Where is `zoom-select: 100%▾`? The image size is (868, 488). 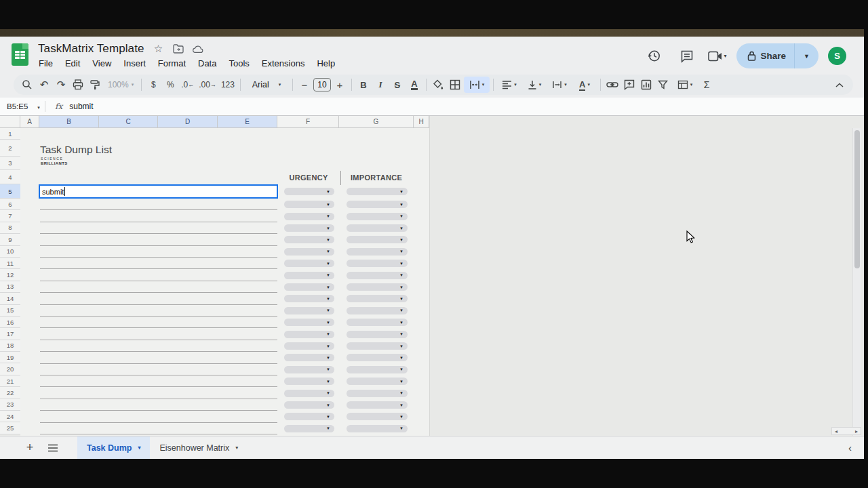 zoom-select: 100%▾ is located at coordinates (121, 85).